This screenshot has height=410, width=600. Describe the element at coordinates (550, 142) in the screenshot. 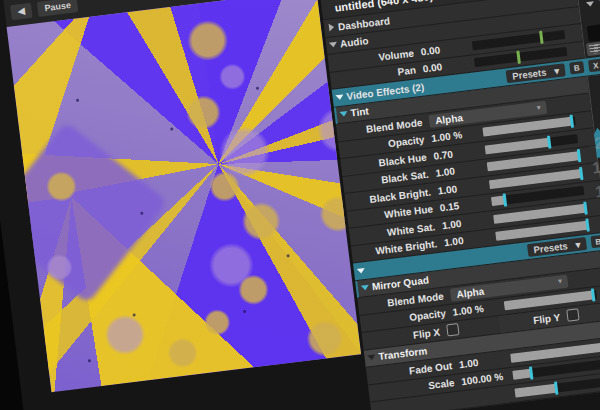

I see `black-hue-slider-handle` at that location.